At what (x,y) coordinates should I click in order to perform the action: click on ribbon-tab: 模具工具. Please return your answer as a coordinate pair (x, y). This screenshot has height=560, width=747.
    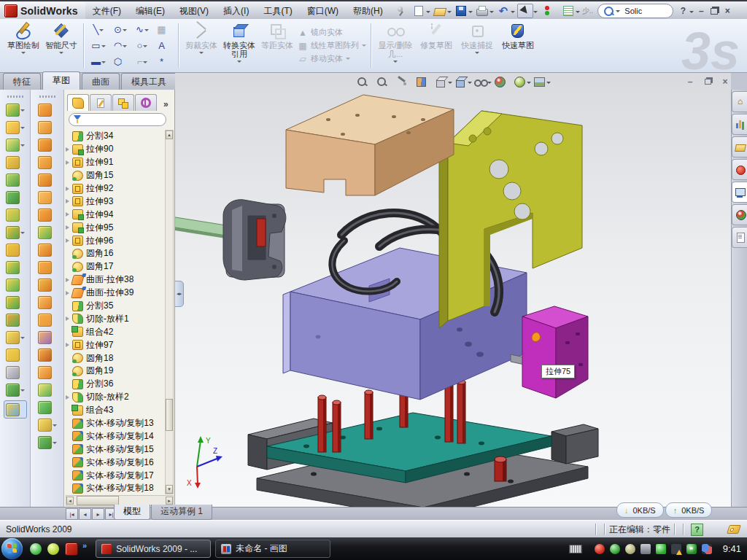
    Looking at the image, I should click on (149, 82).